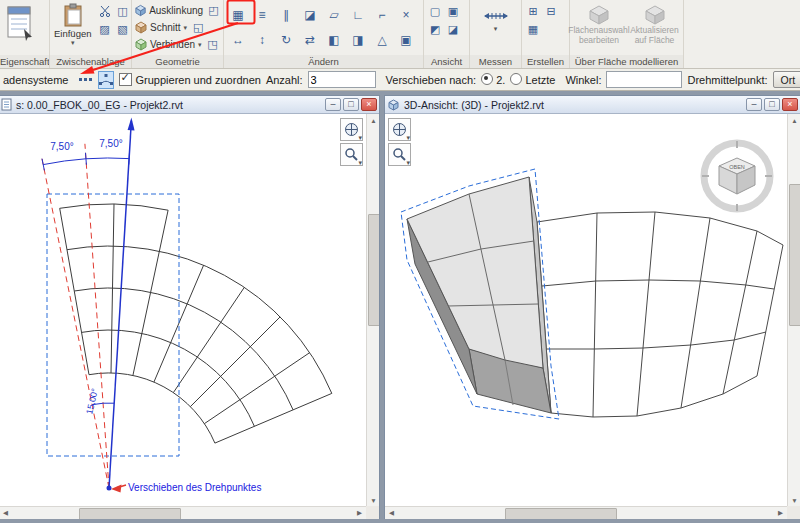 Image resolution: width=800 pixels, height=523 pixels. What do you see at coordinates (19, 23) in the screenshot?
I see `properties-button` at bounding box center [19, 23].